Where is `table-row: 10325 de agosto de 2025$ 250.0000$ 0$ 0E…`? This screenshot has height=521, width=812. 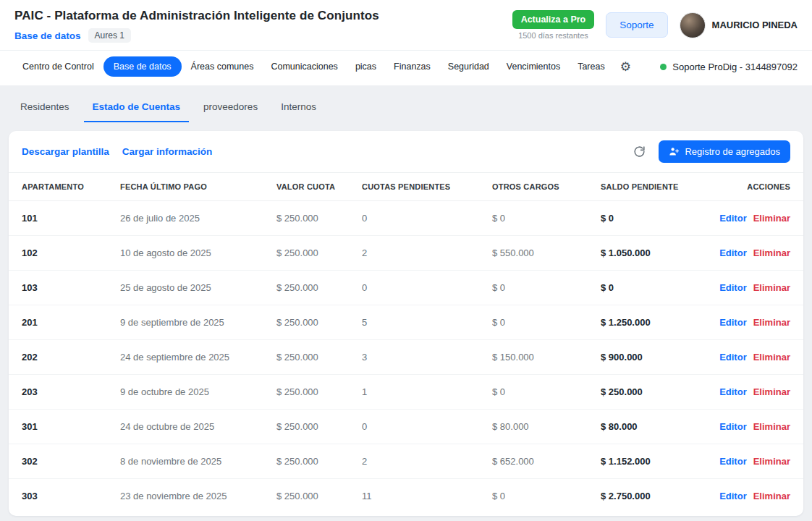
table-row: 10325 de agosto de 2025$ 250.0000$ 0$ 0E… is located at coordinates (406, 288).